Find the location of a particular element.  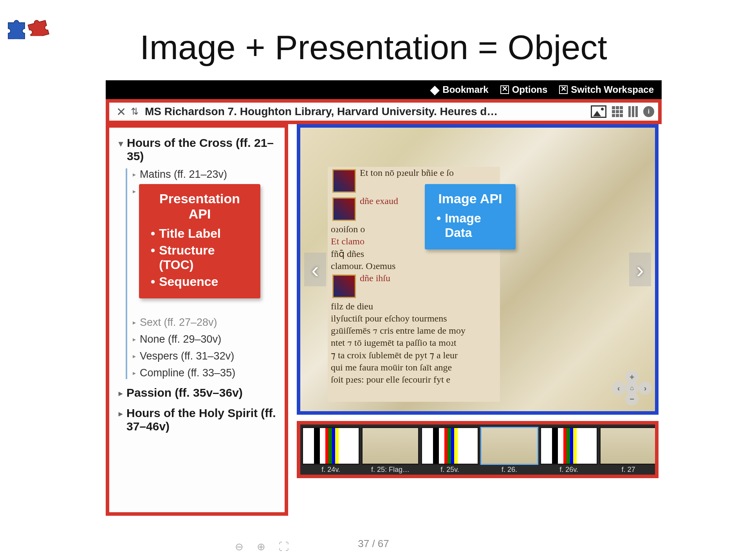

switch-workspace-button: Switch Workspace is located at coordinates (606, 90).